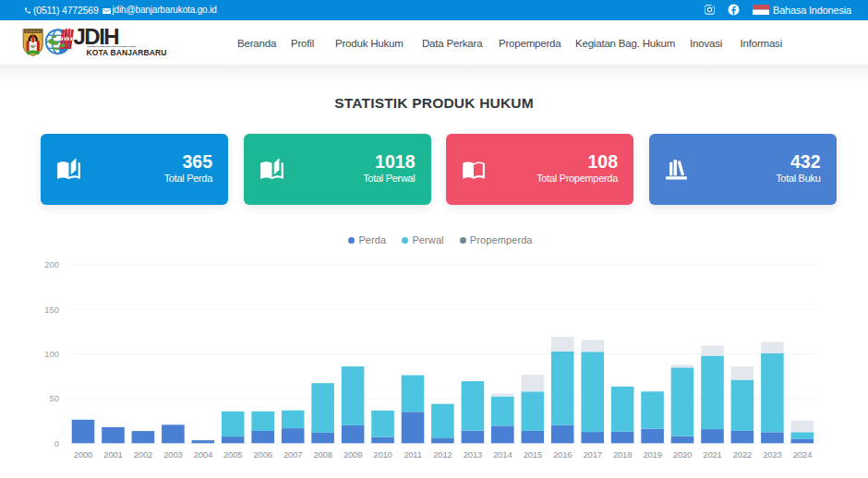 The height and width of the screenshot is (478, 868). What do you see at coordinates (353, 454) in the screenshot?
I see `svg-text: 2009` at bounding box center [353, 454].